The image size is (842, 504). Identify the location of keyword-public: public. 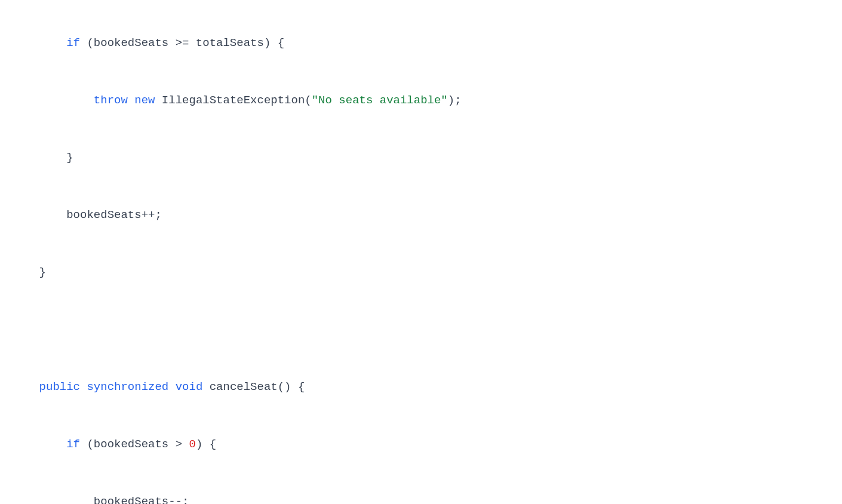
(60, 387).